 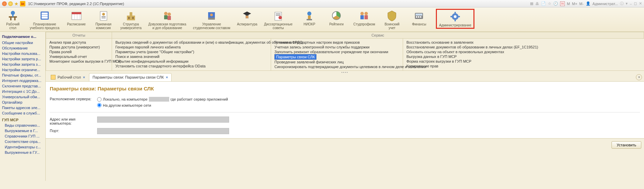 What do you see at coordinates (337, 42) in the screenshot?
I see `service-link: Установка стандартных настроек видов при…` at bounding box center [337, 42].